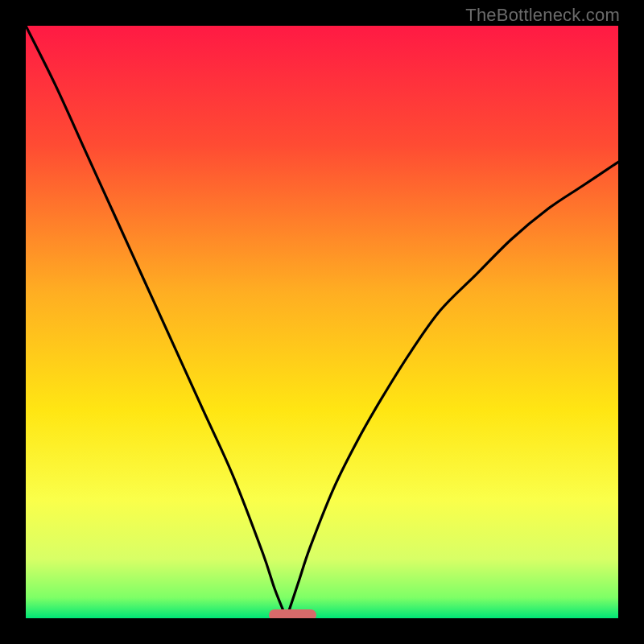 The width and height of the screenshot is (644, 644). What do you see at coordinates (293, 613) in the screenshot?
I see `optimal-range-marker` at bounding box center [293, 613].